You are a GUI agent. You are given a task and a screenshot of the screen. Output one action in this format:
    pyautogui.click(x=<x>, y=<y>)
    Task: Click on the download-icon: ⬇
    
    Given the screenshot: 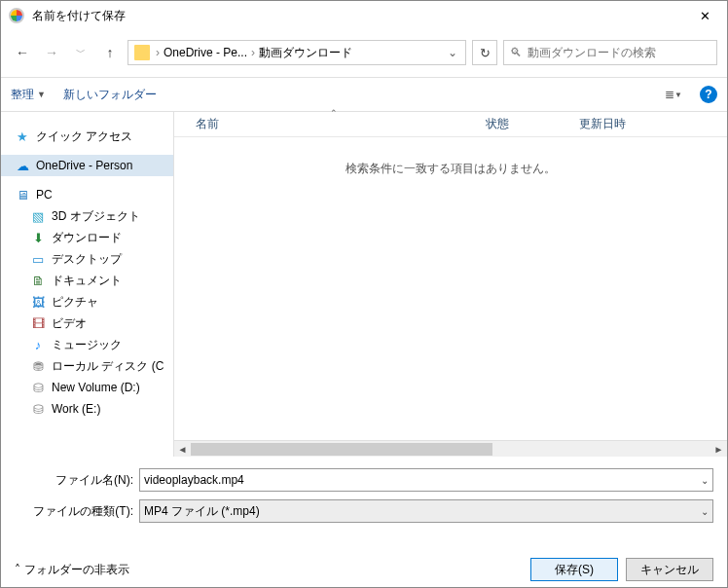 What is the action you would take?
    pyautogui.click(x=38, y=238)
    